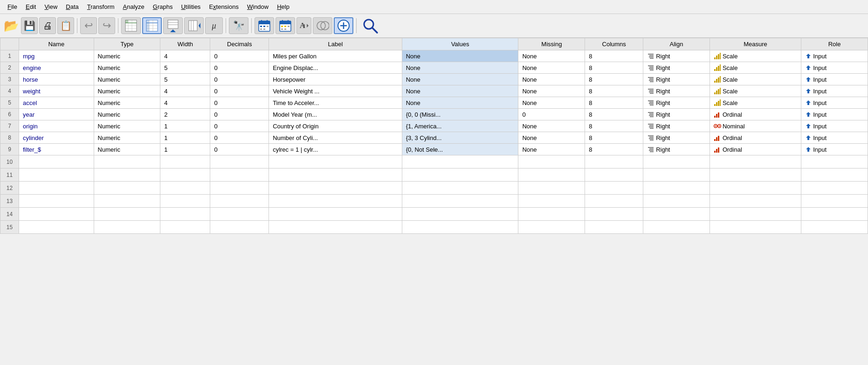 This screenshot has height=365, width=868. Describe the element at coordinates (186, 91) in the screenshot. I see `table-row: 4` at that location.